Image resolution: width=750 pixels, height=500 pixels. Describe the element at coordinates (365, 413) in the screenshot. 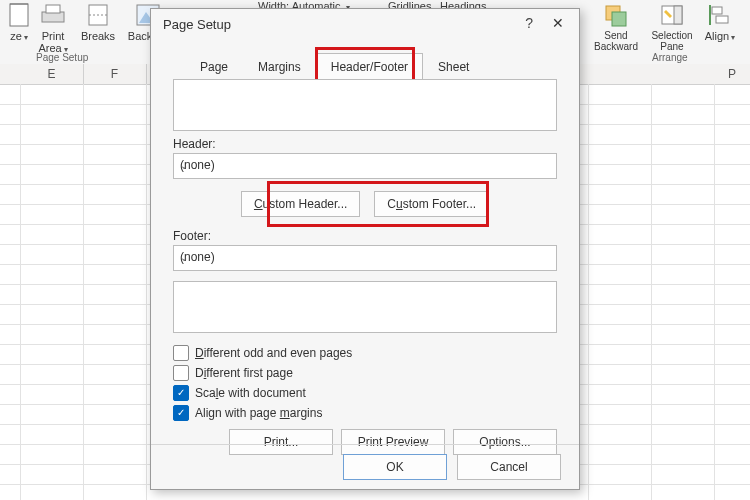

I see `chk-align-row: Align with page margins` at that location.